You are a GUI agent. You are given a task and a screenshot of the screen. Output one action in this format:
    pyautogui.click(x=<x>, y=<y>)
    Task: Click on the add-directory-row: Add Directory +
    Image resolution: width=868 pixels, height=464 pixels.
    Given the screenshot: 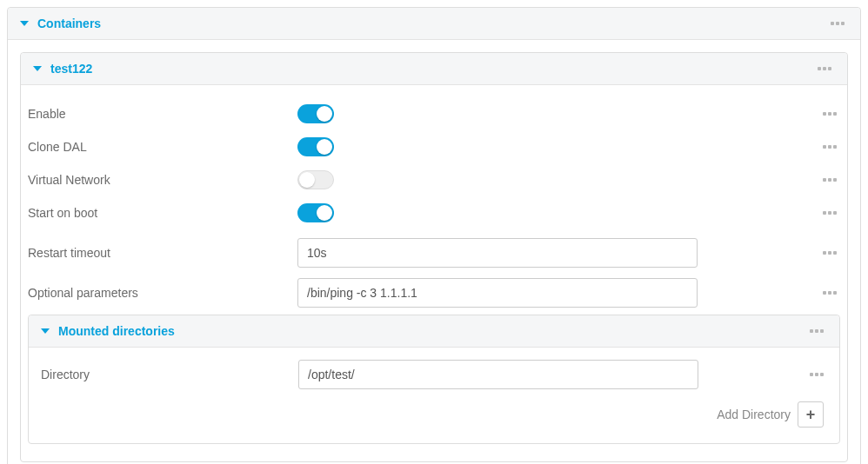 What is the action you would take?
    pyautogui.click(x=434, y=412)
    